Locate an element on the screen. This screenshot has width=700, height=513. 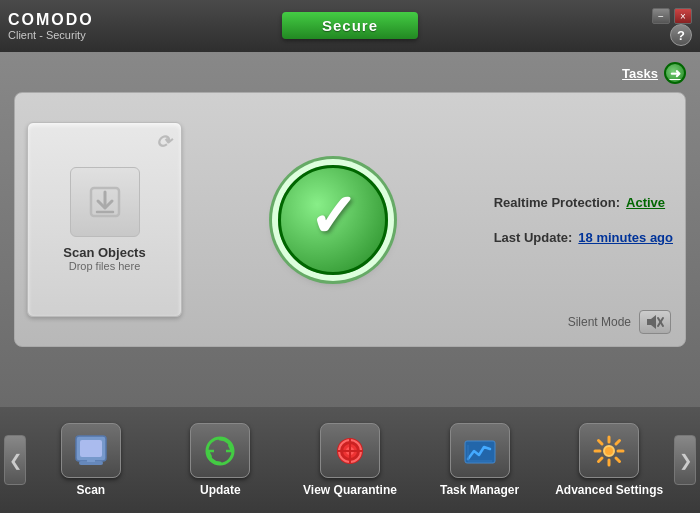
update-toolbar-icon is located at coordinates (220, 451).